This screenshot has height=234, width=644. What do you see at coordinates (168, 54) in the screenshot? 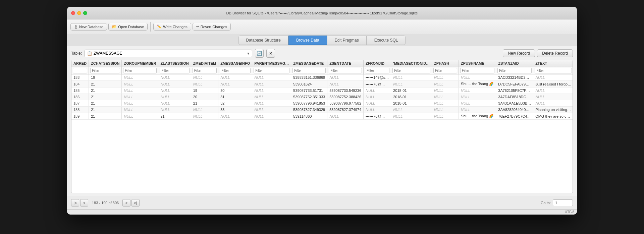
I see `table-select-wrapper: 📋 ZWAMESSAGE ▼` at bounding box center [168, 54].